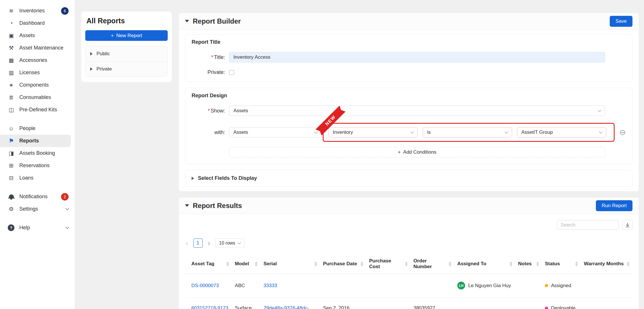 Image resolution: width=644 pixels, height=309 pixels. What do you see at coordinates (270, 285) in the screenshot?
I see `serial-link: 33333` at bounding box center [270, 285].